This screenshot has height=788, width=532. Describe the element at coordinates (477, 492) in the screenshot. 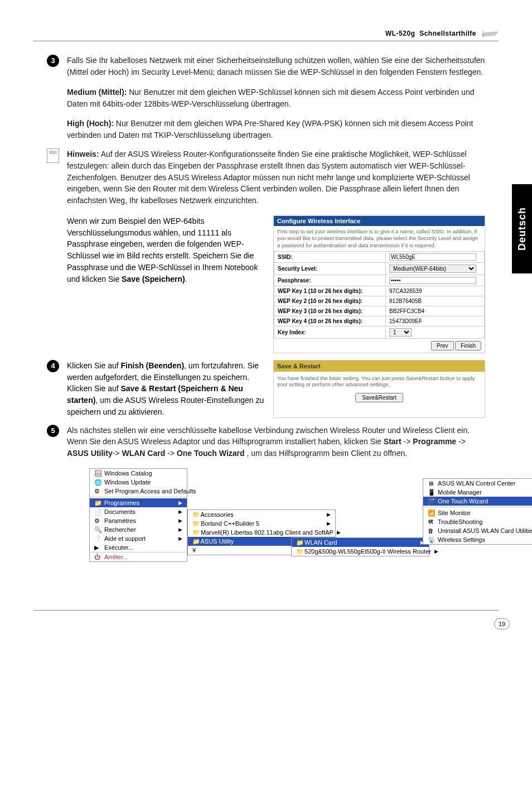

I see `menu-item: 📱Mobile Manager` at that location.